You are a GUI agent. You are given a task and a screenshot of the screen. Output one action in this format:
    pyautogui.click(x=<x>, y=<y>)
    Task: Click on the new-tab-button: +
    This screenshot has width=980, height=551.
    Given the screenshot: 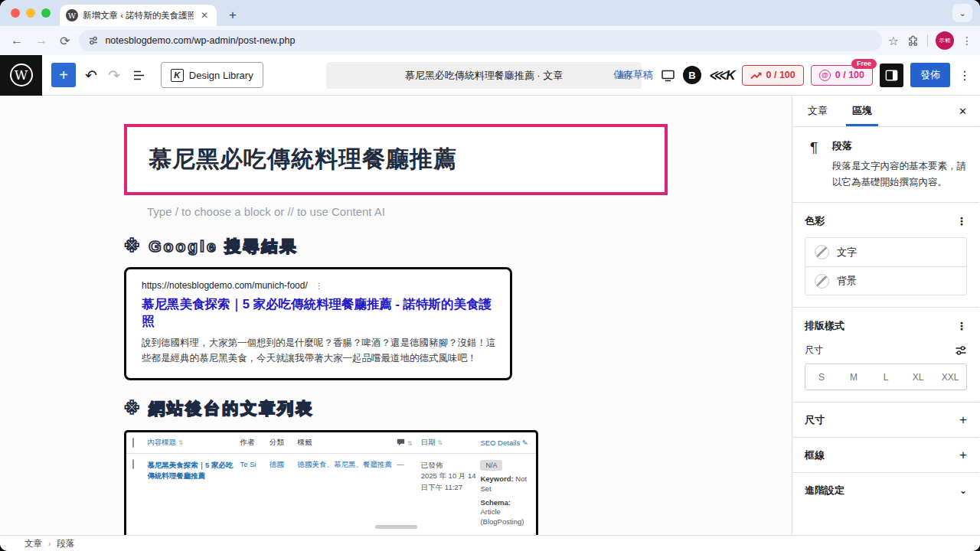 What is the action you would take?
    pyautogui.click(x=233, y=15)
    